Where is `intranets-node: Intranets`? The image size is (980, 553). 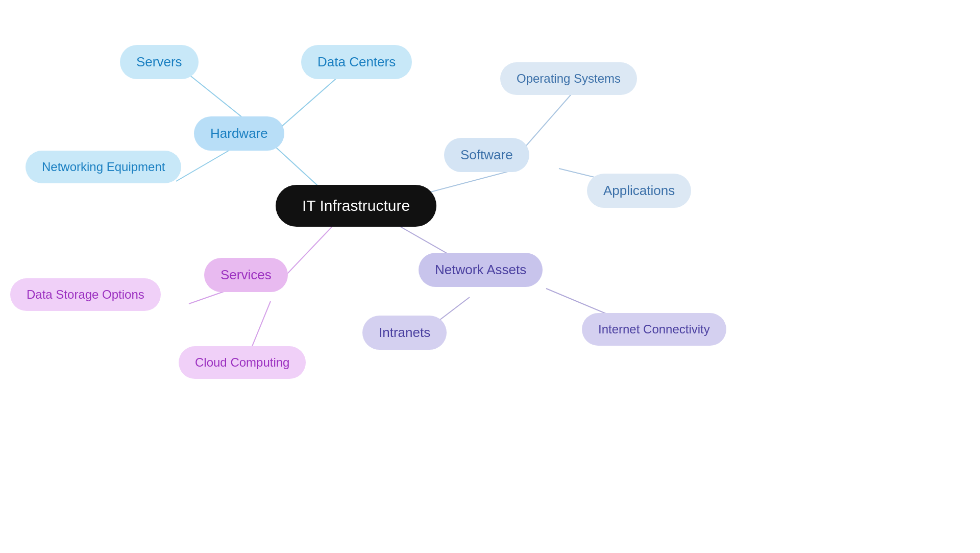 intranets-node: Intranets is located at coordinates (404, 333).